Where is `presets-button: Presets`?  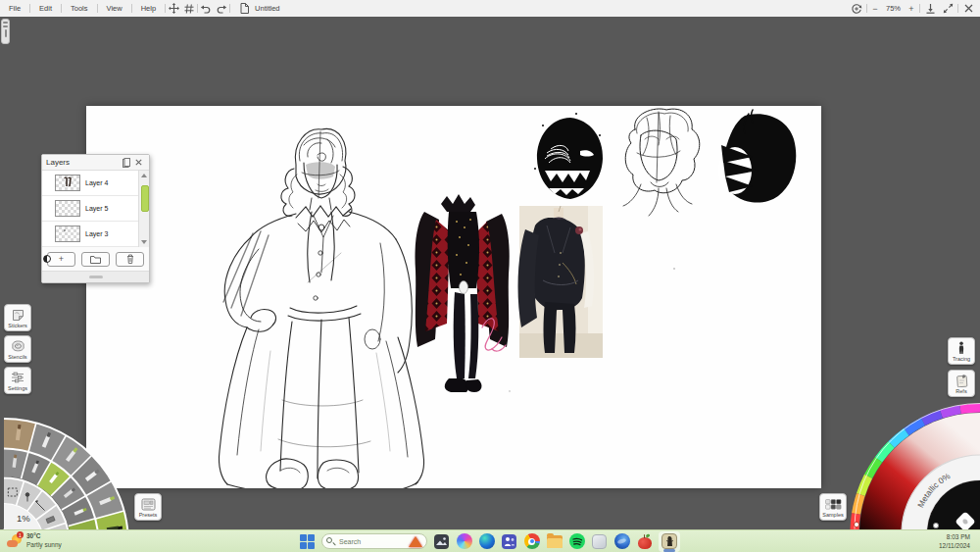 presets-button: Presets is located at coordinates (148, 507).